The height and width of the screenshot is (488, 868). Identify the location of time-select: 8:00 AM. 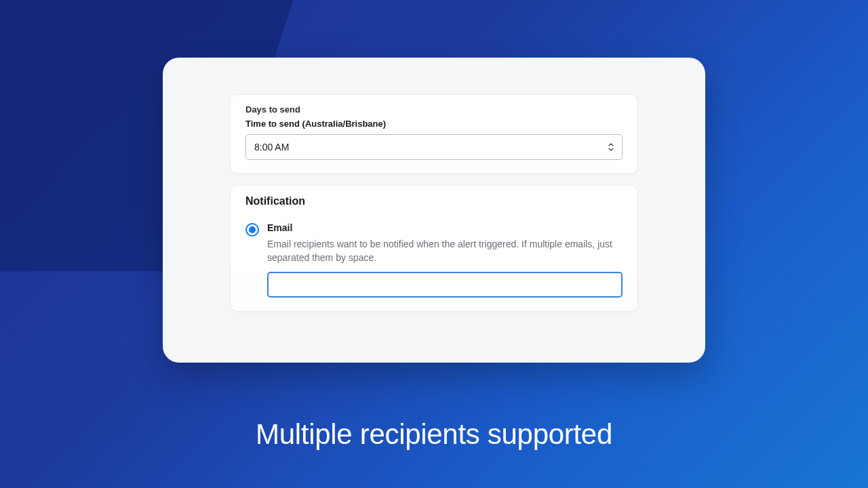
(434, 147).